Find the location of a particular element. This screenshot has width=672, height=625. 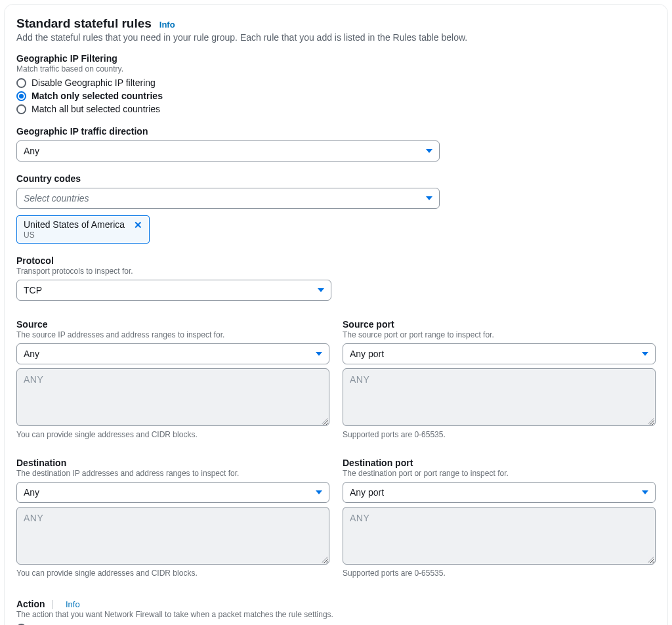

label-geo-ip-filtering: Geographic IP Filtering is located at coordinates (336, 58).